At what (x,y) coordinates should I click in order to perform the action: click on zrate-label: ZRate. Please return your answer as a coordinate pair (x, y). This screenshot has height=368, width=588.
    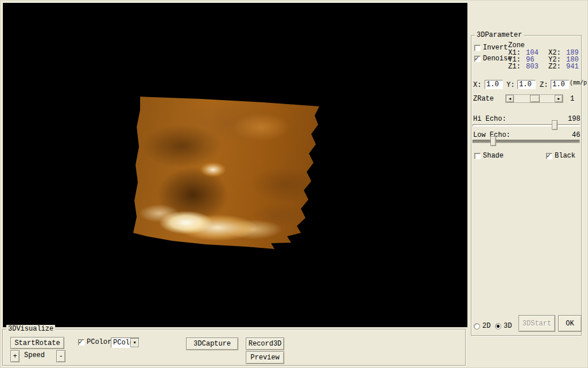
    Looking at the image, I should click on (483, 99).